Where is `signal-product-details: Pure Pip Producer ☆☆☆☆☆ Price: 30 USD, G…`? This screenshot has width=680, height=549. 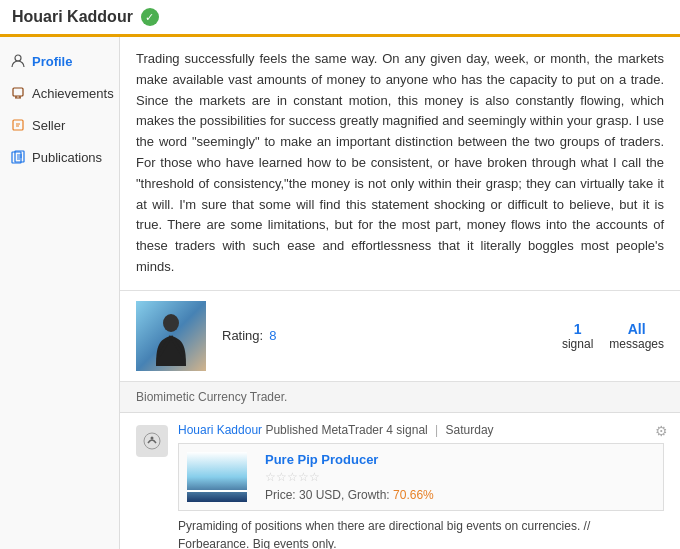 signal-product-details: Pure Pip Producer ☆☆☆☆☆ Price: 30 USD, G… is located at coordinates (460, 477).